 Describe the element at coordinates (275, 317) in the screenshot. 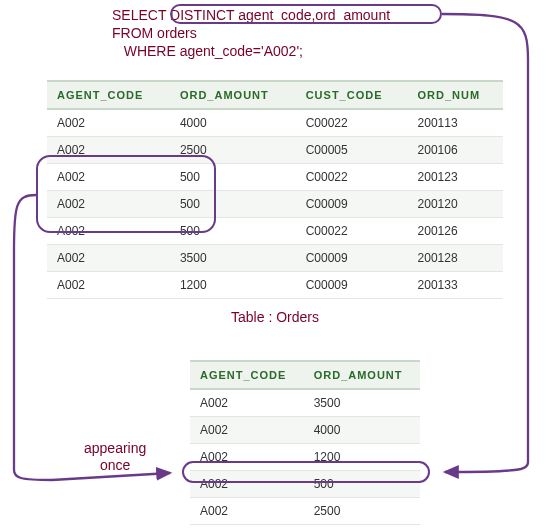

I see `orders-table-caption: Table : Orders` at that location.